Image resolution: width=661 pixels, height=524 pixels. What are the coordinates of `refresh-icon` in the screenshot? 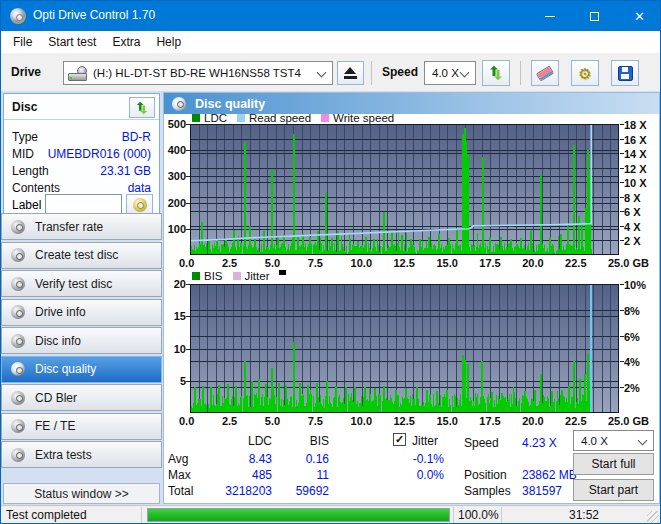 It's located at (496, 73).